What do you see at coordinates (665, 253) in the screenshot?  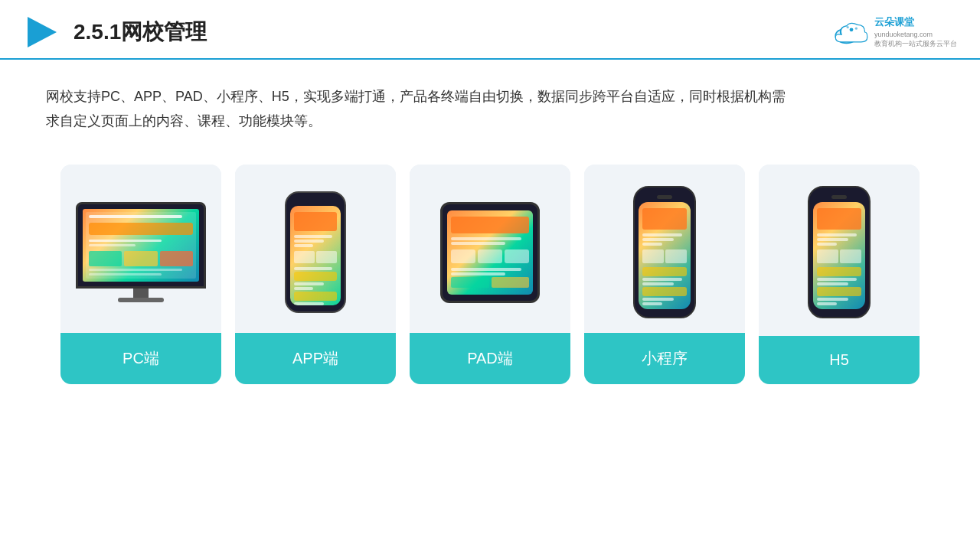 I see `phone-miniapp-icon` at bounding box center [665, 253].